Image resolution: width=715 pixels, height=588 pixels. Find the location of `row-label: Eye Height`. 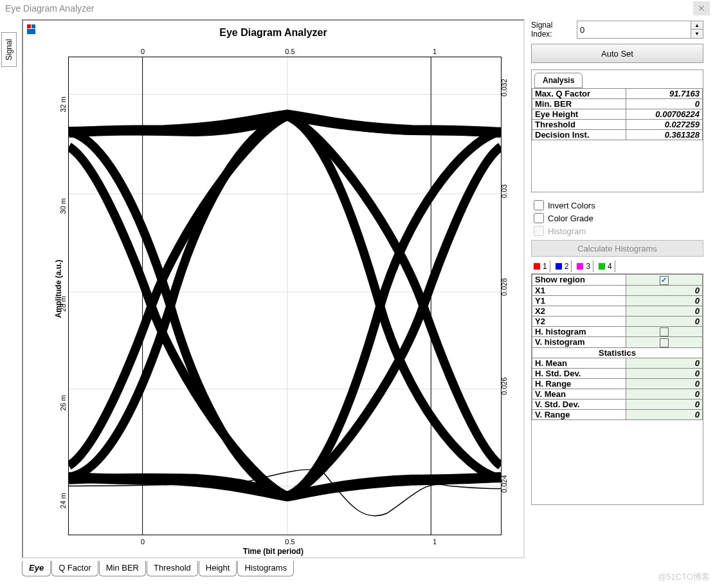

row-label: Eye Height is located at coordinates (579, 115).